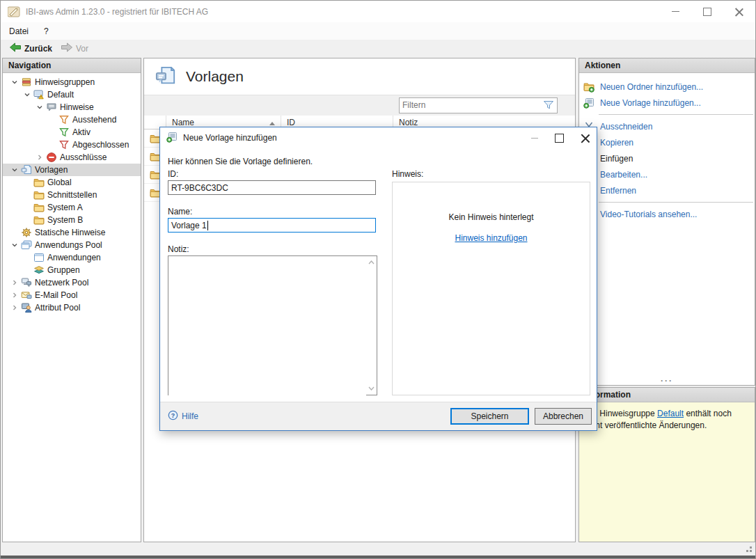  Describe the element at coordinates (491, 217) in the screenshot. I see `hinweis-empty-text: Kein Hinweis hinterlegt` at that location.